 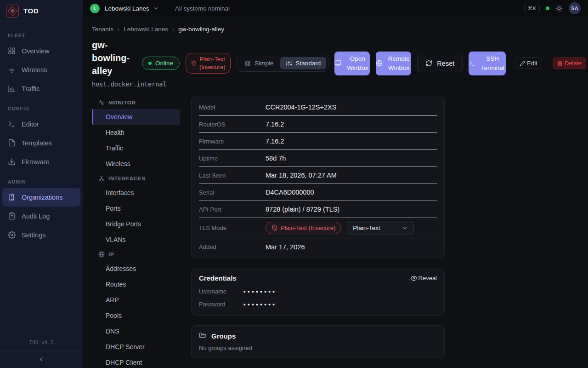 I want to click on refresh-icon, so click(x=429, y=63).